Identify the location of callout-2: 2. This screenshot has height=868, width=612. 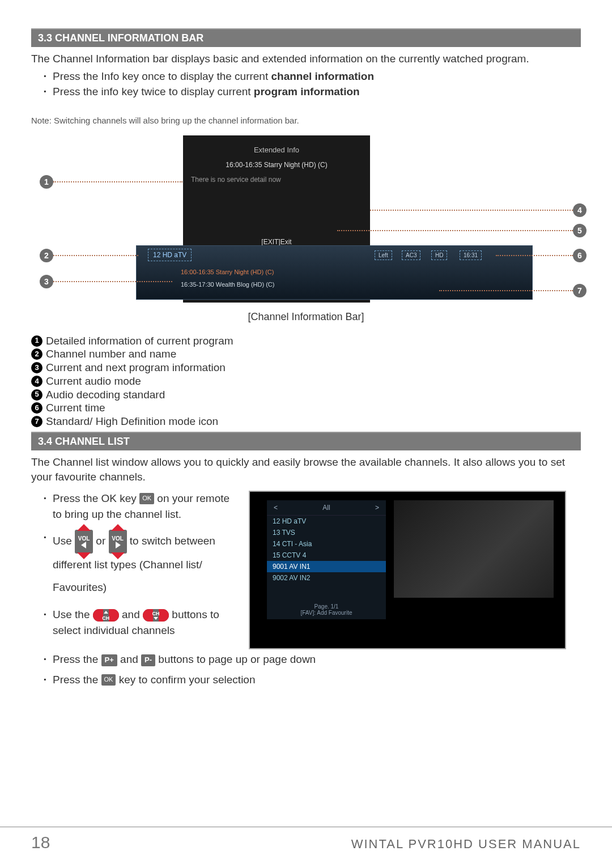
(46, 256).